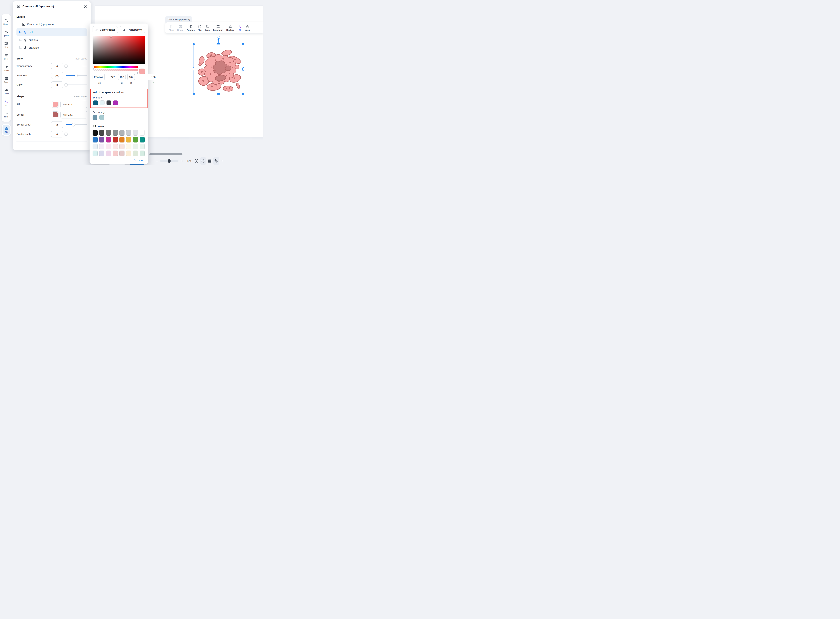 The image size is (840, 619). What do you see at coordinates (6, 68) in the screenshot?
I see `sidebar-item-shapes: Shapes` at bounding box center [6, 68].